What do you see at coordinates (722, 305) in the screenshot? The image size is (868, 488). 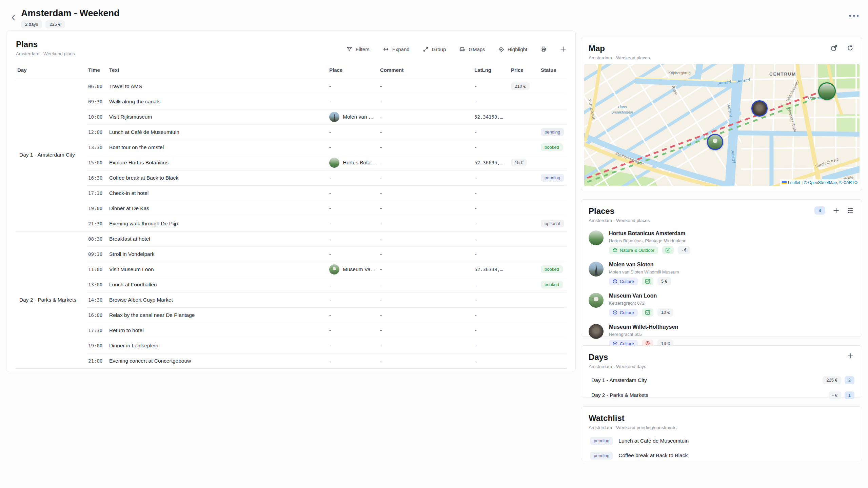 I see `place-list-item: Museum Van LoonKeizersgracht 672Culture1…` at bounding box center [722, 305].